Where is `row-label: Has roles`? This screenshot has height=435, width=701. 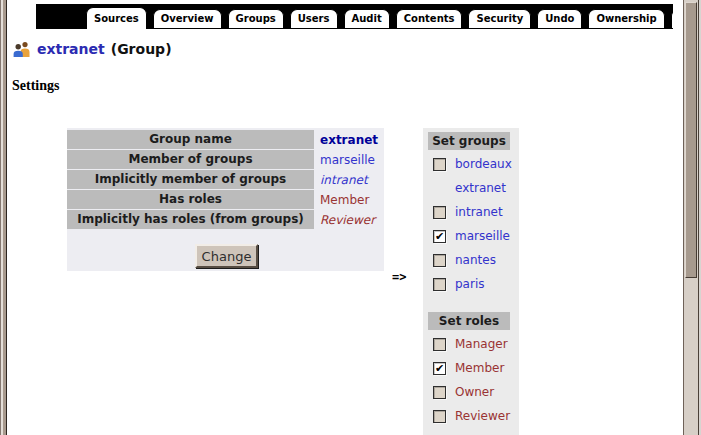
row-label: Has roles is located at coordinates (190, 200).